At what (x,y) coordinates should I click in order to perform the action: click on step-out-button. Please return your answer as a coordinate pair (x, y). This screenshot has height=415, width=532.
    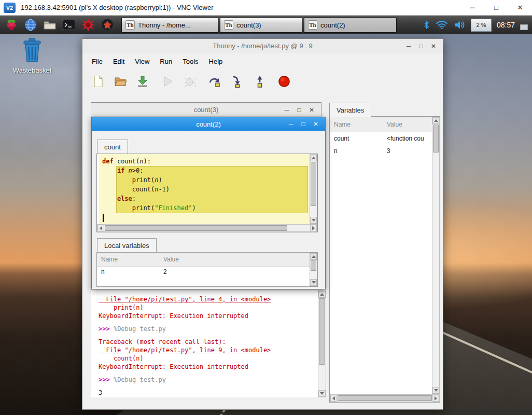
    Looking at the image, I should click on (259, 81).